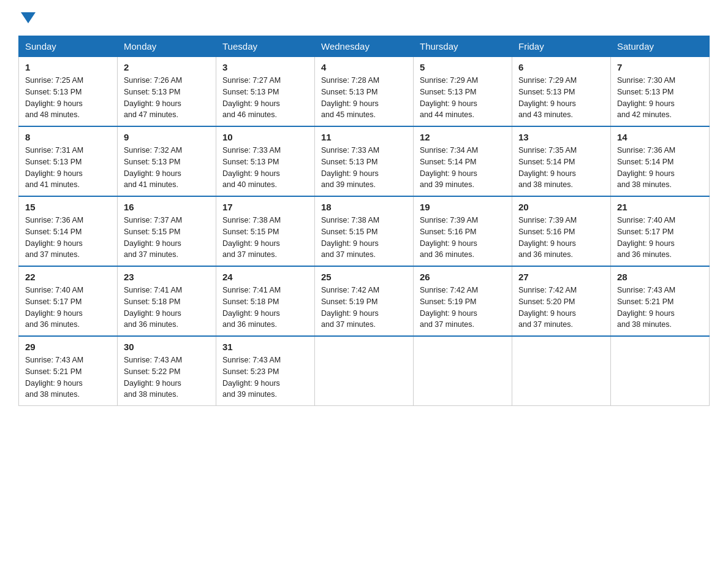 This screenshot has width=728, height=563. Describe the element at coordinates (266, 231) in the screenshot. I see `calendar-cell: 17 Sunrise: 7:38 AM Sunset: 5:15 PM Dayl…` at that location.